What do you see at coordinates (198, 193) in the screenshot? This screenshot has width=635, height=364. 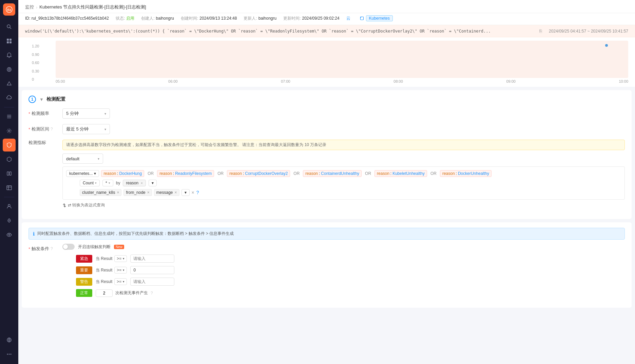 I see `qb-help-btn: ?` at bounding box center [198, 193].